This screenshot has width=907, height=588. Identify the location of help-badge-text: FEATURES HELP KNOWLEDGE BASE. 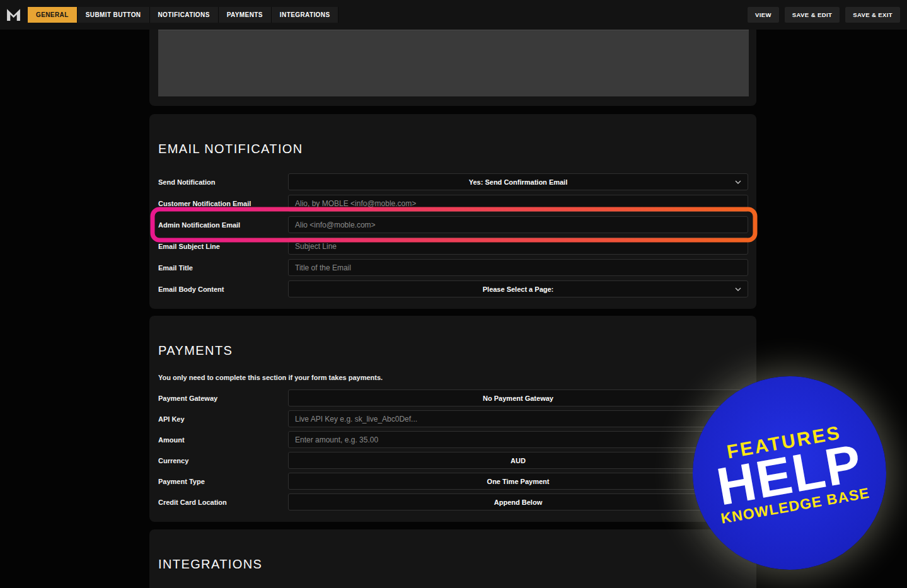
(790, 473).